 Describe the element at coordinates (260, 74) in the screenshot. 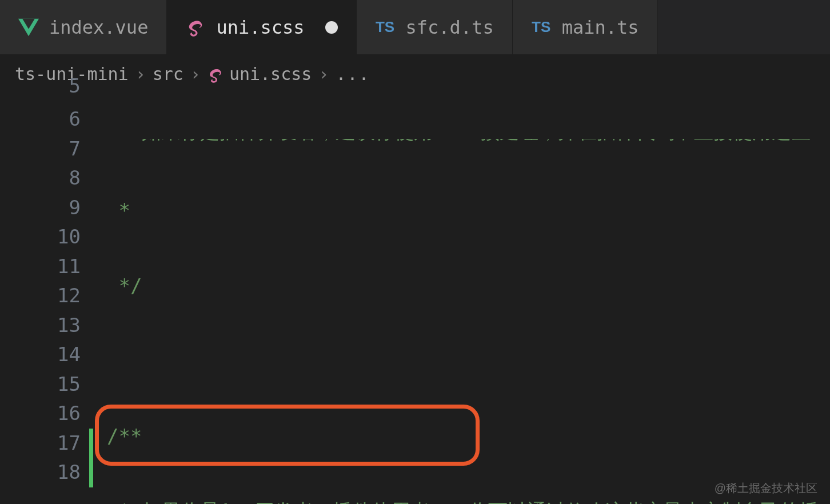

I see `breadcrumb-item: uni.scss` at that location.